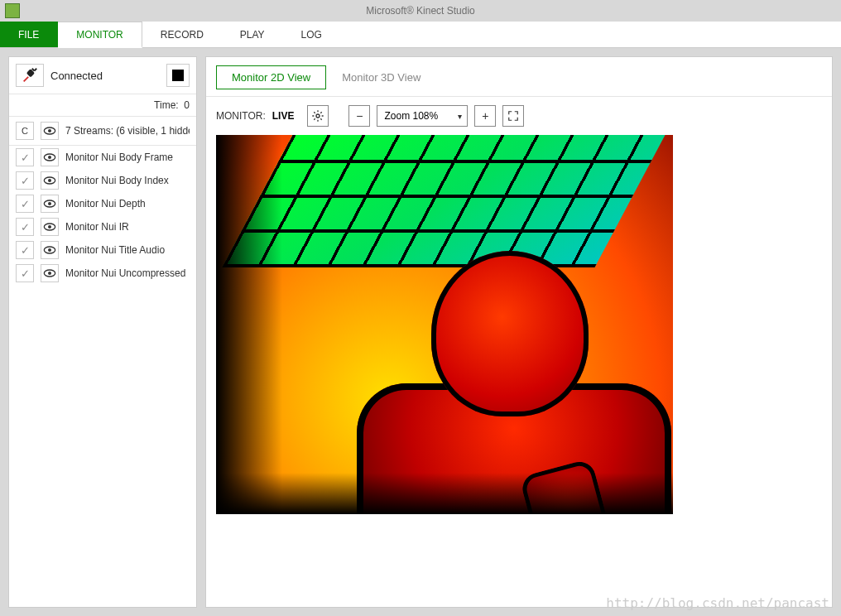 This screenshot has width=841, height=616. What do you see at coordinates (103, 273) in the screenshot?
I see `stream-item: ✓ Monitor Nui Uncompressed` at bounding box center [103, 273].